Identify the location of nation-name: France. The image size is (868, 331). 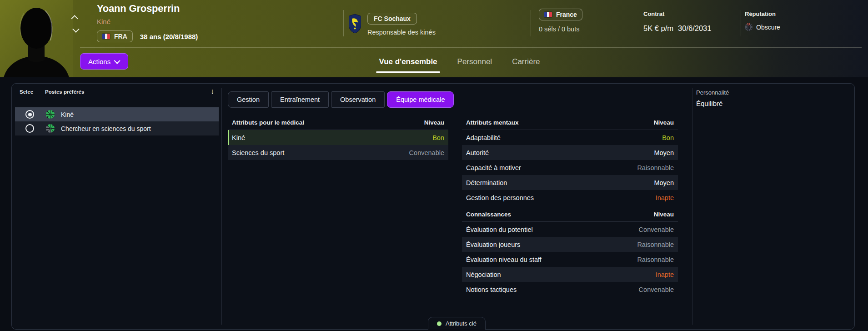
(567, 15).